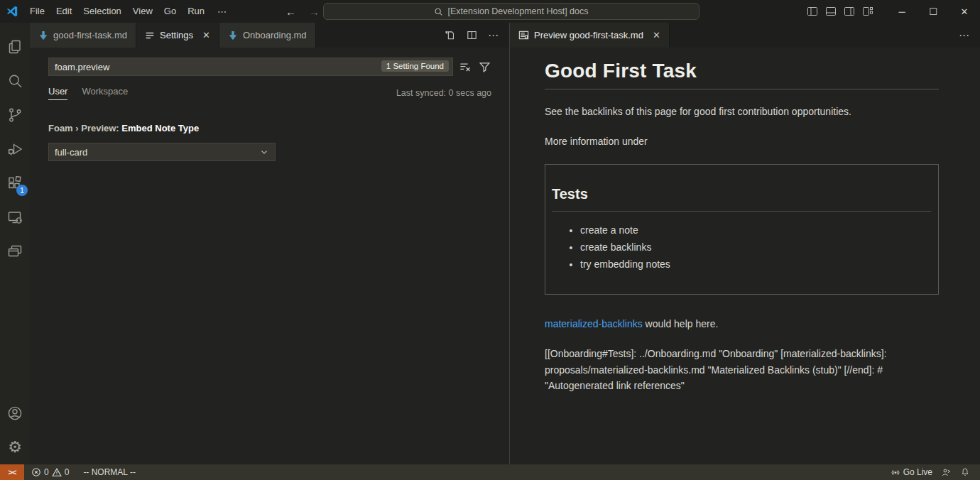 Image resolution: width=980 pixels, height=480 pixels. I want to click on tab-label: Settings, so click(176, 36).